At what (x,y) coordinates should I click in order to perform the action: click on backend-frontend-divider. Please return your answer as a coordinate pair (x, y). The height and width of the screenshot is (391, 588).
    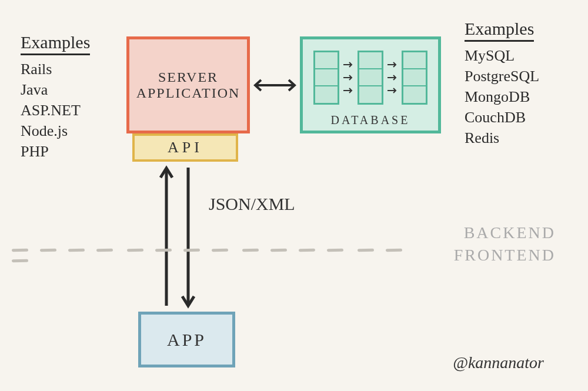
    Looking at the image, I should click on (226, 245).